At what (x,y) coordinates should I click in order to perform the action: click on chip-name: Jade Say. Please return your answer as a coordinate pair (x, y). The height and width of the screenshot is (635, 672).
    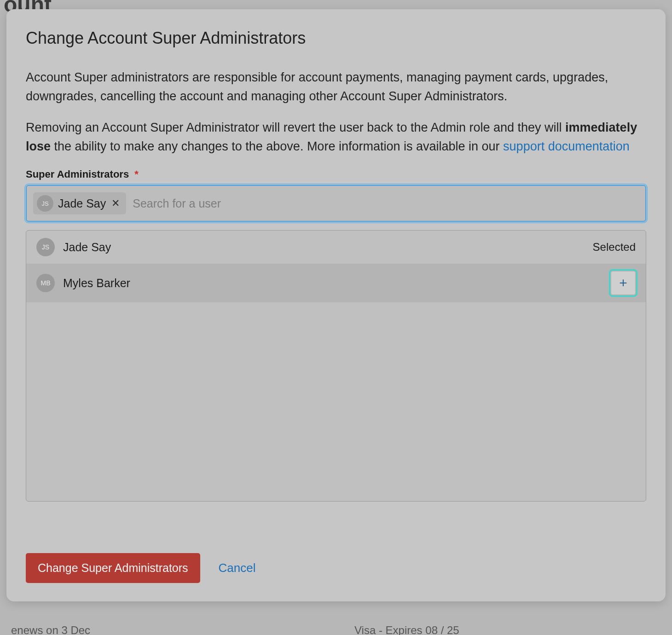
    Looking at the image, I should click on (82, 203).